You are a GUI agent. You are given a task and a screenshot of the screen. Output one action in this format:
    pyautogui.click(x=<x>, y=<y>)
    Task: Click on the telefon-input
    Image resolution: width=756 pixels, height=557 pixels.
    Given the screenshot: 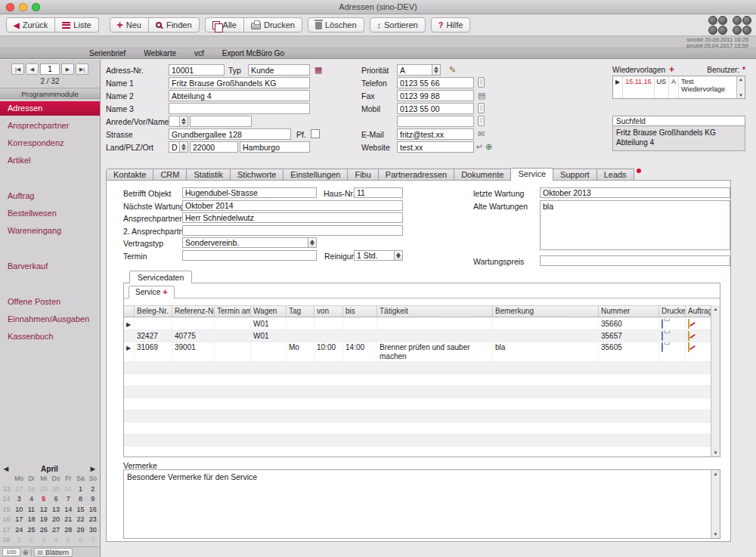 What is the action you would take?
    pyautogui.click(x=435, y=83)
    